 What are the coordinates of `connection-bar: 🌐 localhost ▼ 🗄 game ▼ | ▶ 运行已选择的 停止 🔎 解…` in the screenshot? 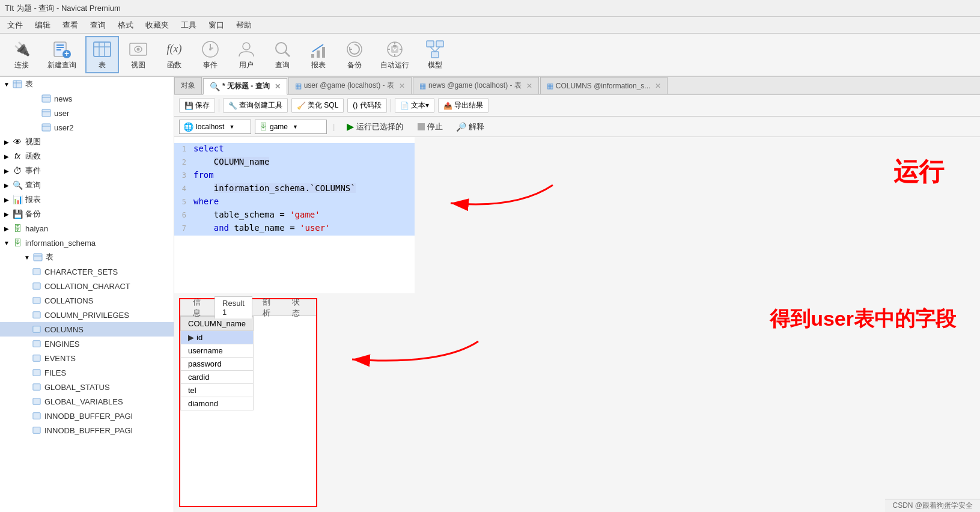 It's located at (577, 127).